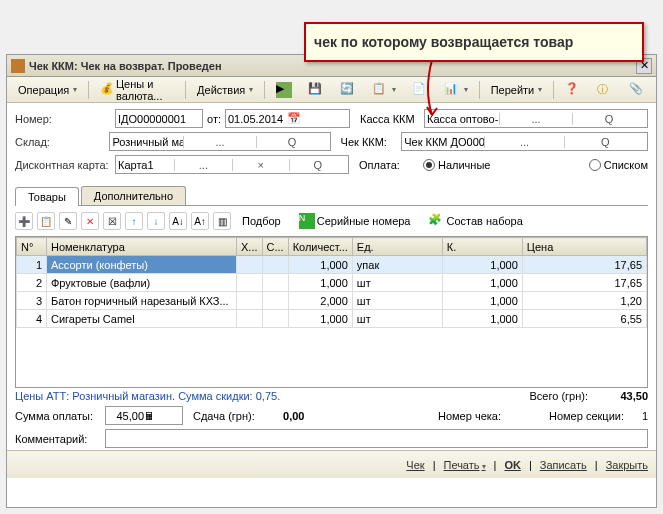 The width and height of the screenshot is (663, 514). Describe the element at coordinates (142, 247) in the screenshot. I see `col-nom: Номенклатура` at that location.